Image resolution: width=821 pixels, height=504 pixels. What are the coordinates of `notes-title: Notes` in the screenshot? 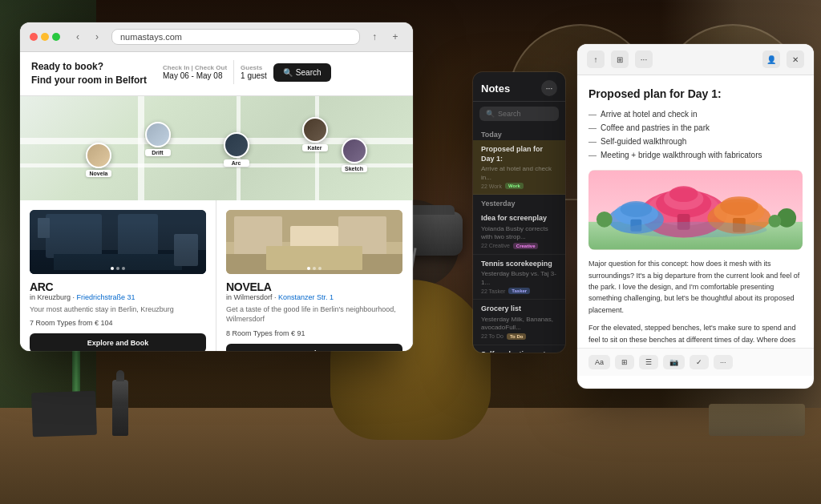 It's located at (495, 88).